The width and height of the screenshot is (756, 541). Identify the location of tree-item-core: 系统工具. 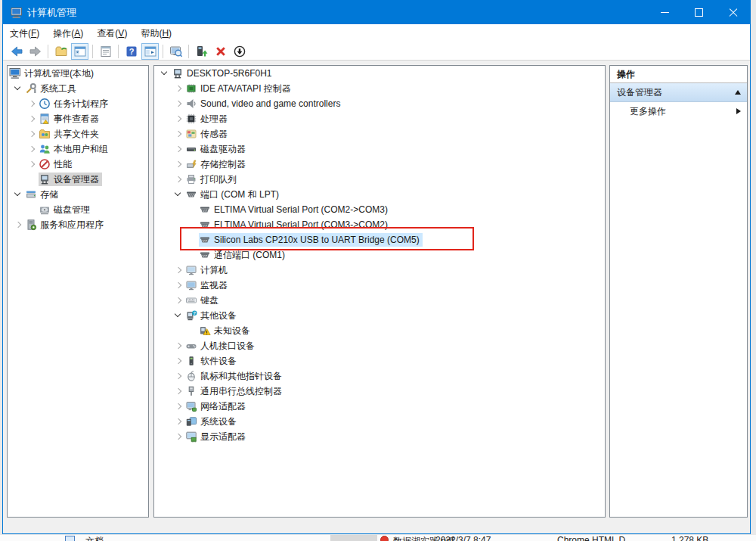
(52, 89).